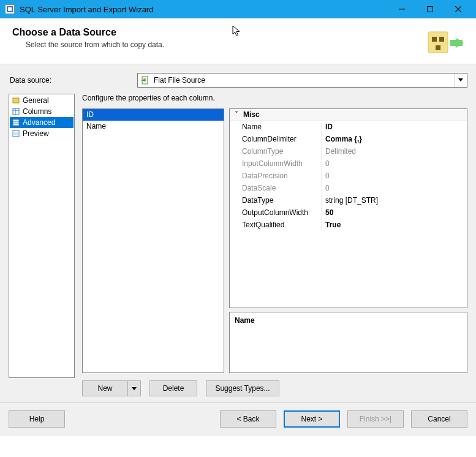 The image size is (476, 457). I want to click on new-column-dropdown, so click(134, 388).